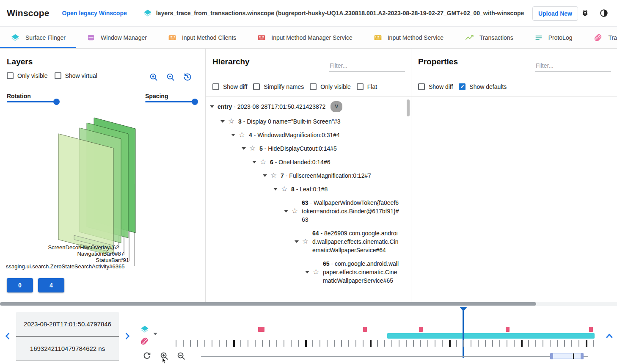  I want to click on refresh-icon, so click(147, 356).